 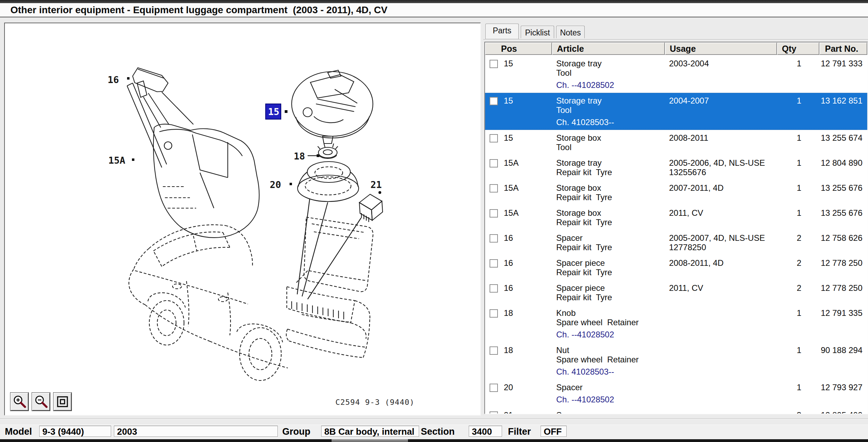 I want to click on tab-parts: Parts, so click(x=502, y=31).